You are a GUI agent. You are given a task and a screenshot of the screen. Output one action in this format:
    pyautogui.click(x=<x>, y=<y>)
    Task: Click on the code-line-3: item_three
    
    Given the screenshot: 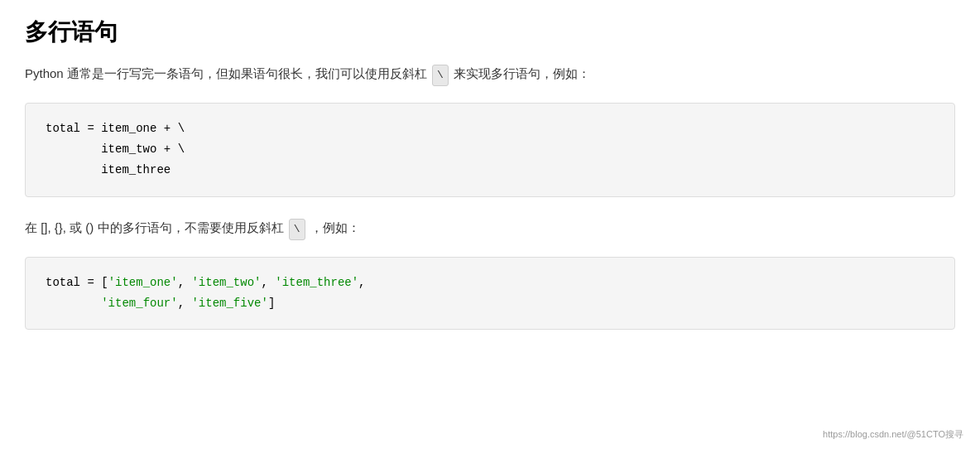 What is the action you would take?
    pyautogui.click(x=490, y=171)
    